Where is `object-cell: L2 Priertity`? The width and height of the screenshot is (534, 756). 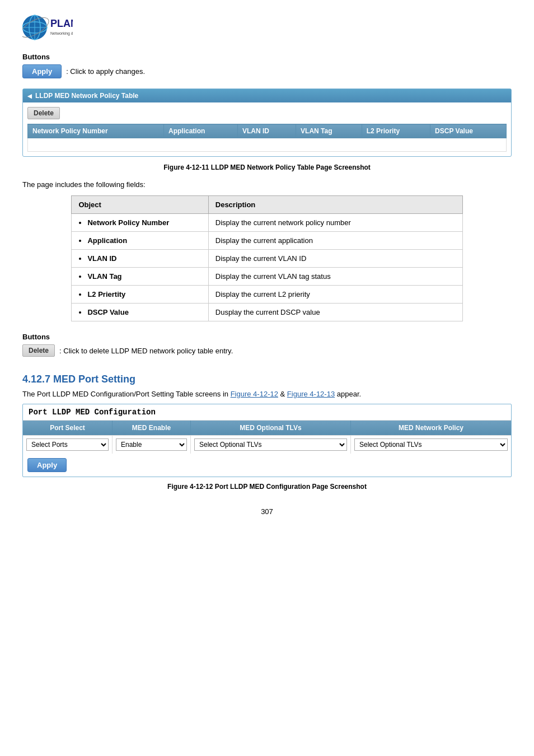 object-cell: L2 Priertity is located at coordinates (140, 295).